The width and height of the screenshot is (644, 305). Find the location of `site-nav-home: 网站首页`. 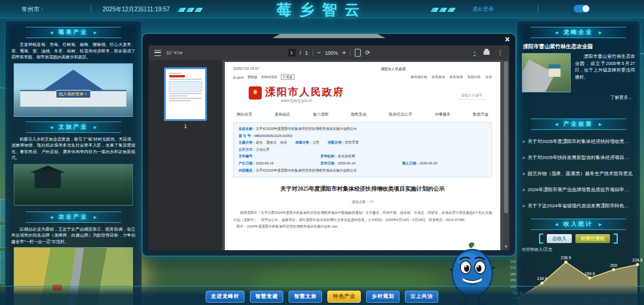

site-nav-home: 网站首页 is located at coordinates (244, 114).